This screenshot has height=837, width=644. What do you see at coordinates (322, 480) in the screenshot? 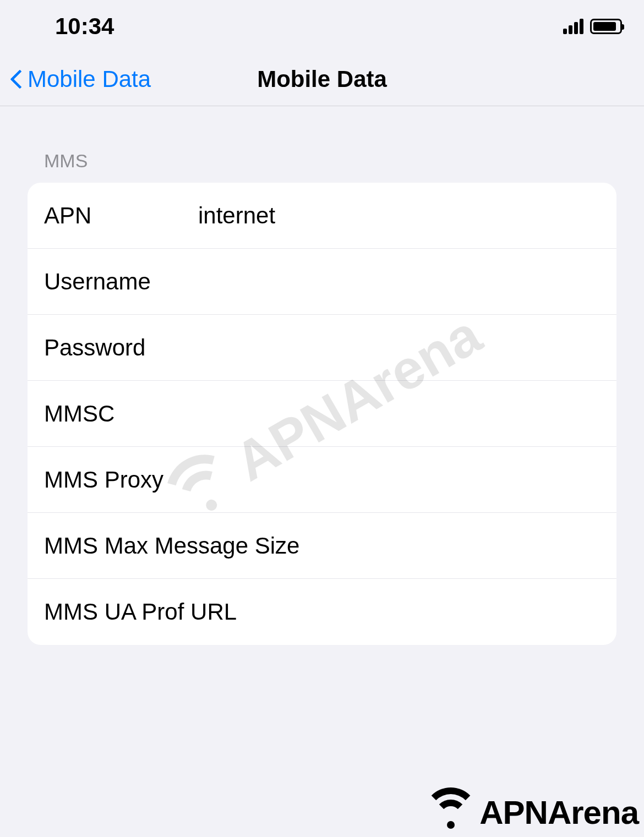
I see `row-mms-proxy: MMS Proxy` at bounding box center [322, 480].